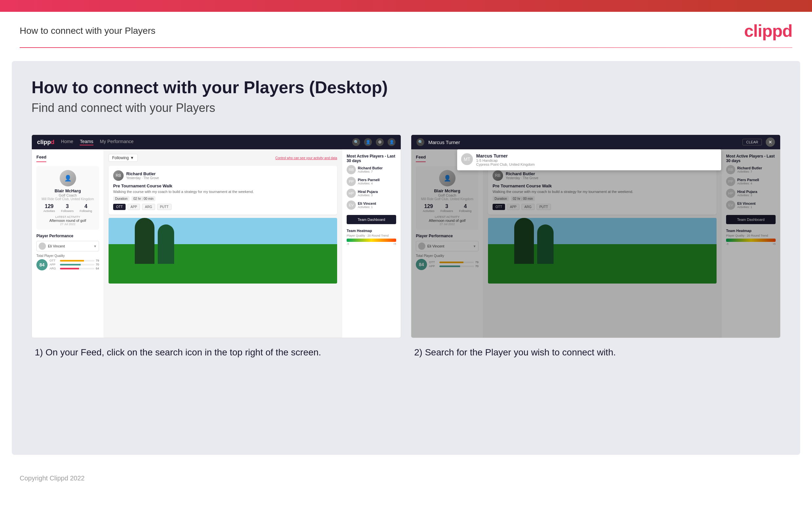 The width and height of the screenshot is (812, 508). Describe the element at coordinates (368, 142) in the screenshot. I see `user-icon-1: 👤` at that location.